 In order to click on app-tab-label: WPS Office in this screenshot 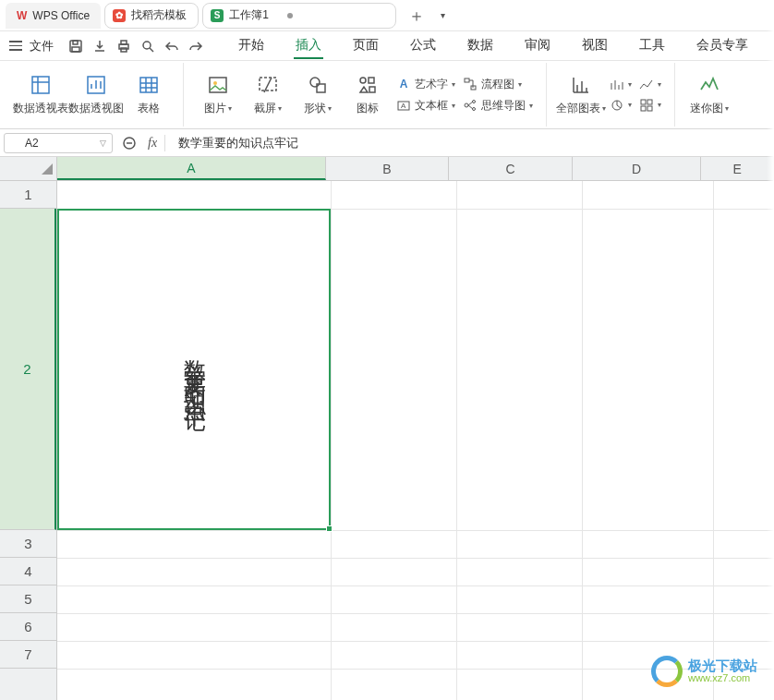, I will do `click(61, 16)`.